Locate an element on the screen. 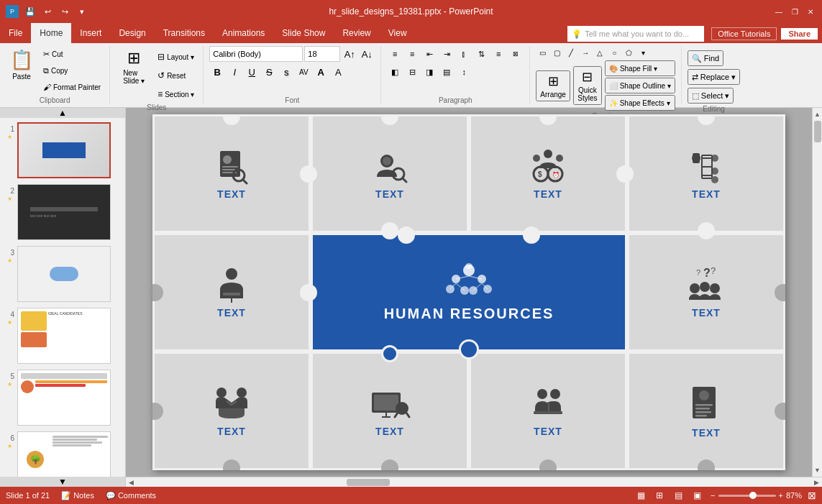  share-button: Share is located at coordinates (800, 34).